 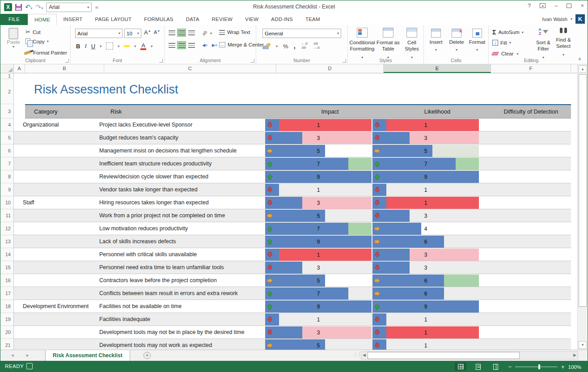 What do you see at coordinates (412, 44) in the screenshot?
I see `cell-styles-button: Cell Styles ▾` at bounding box center [412, 44].